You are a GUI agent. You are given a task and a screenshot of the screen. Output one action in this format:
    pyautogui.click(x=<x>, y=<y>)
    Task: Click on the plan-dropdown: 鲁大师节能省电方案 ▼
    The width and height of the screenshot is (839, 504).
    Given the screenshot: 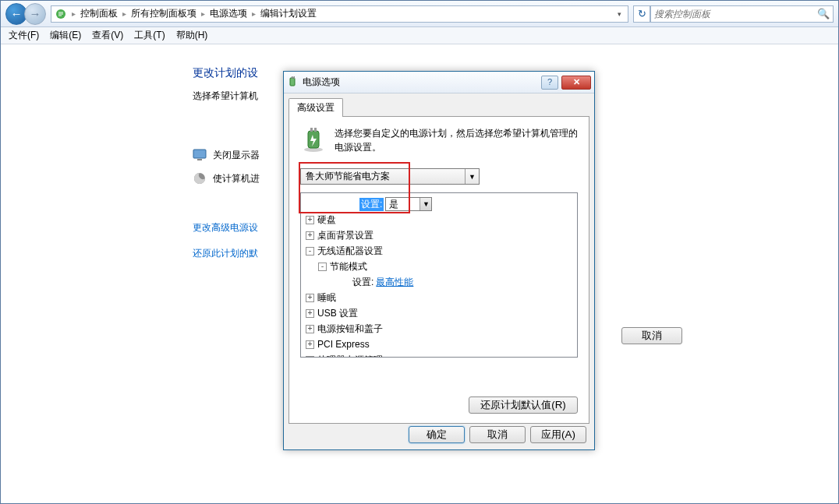 What is the action you would take?
    pyautogui.click(x=390, y=176)
    